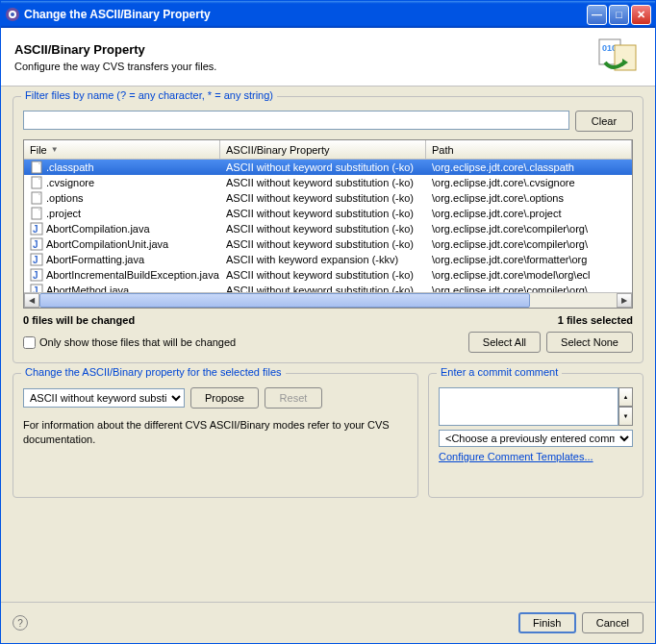  I want to click on column-path: Path, so click(529, 150).